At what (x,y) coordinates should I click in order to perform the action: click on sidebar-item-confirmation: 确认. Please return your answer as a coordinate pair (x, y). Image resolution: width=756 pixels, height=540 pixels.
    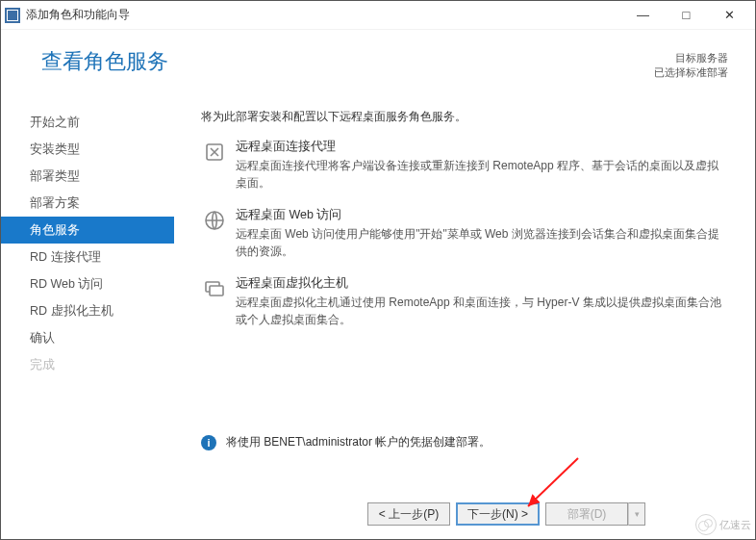
    Looking at the image, I should click on (88, 338).